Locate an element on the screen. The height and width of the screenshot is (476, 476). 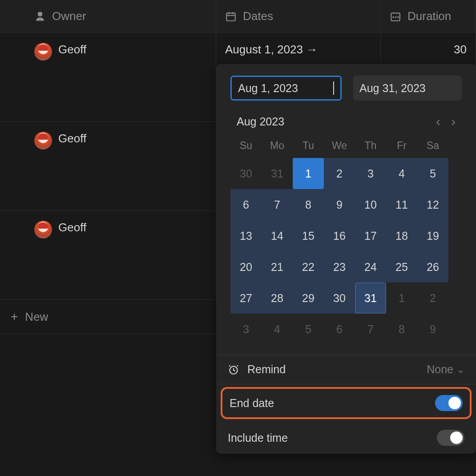
include-time-label: Include time is located at coordinates (258, 438).